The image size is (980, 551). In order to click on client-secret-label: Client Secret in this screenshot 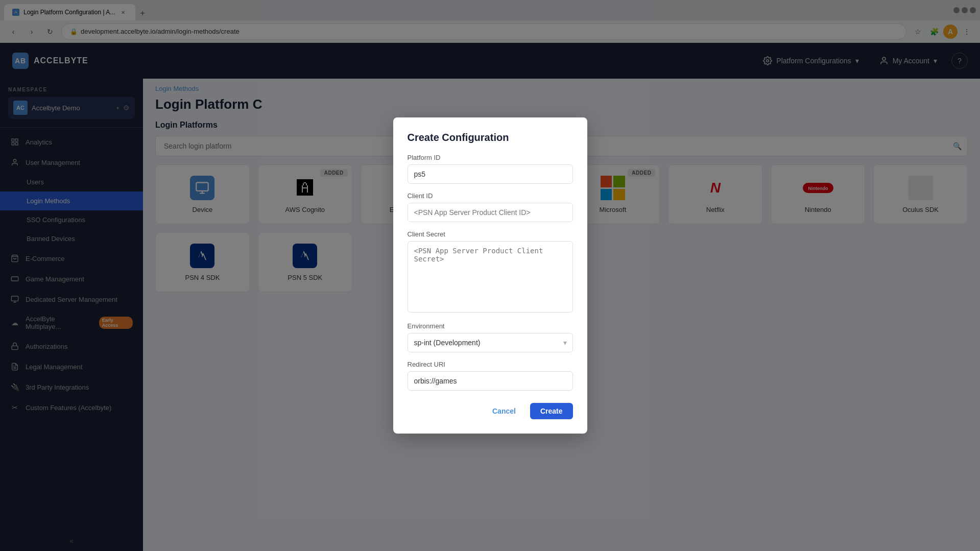, I will do `click(490, 234)`.